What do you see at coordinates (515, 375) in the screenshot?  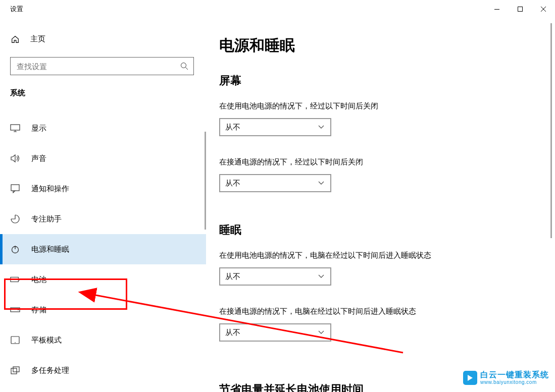 I see `watermark-title: 白云一键重装系统` at bounding box center [515, 375].